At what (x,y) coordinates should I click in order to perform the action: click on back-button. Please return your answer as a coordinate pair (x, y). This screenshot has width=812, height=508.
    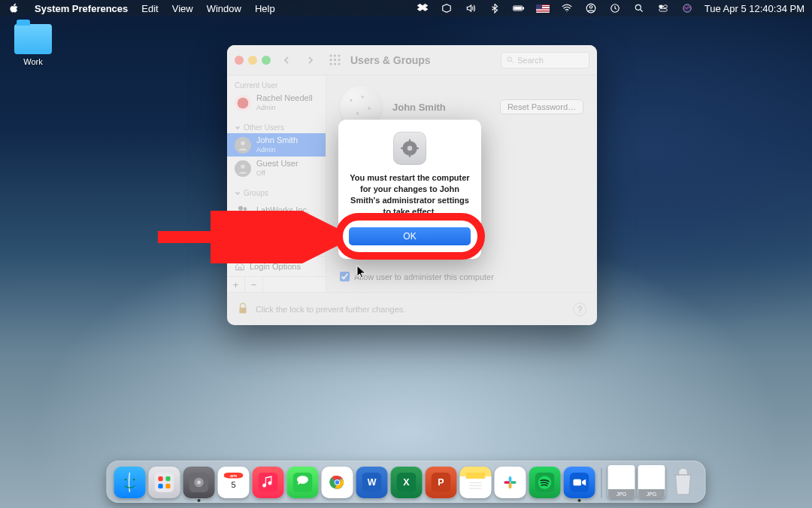
    Looking at the image, I should click on (286, 60).